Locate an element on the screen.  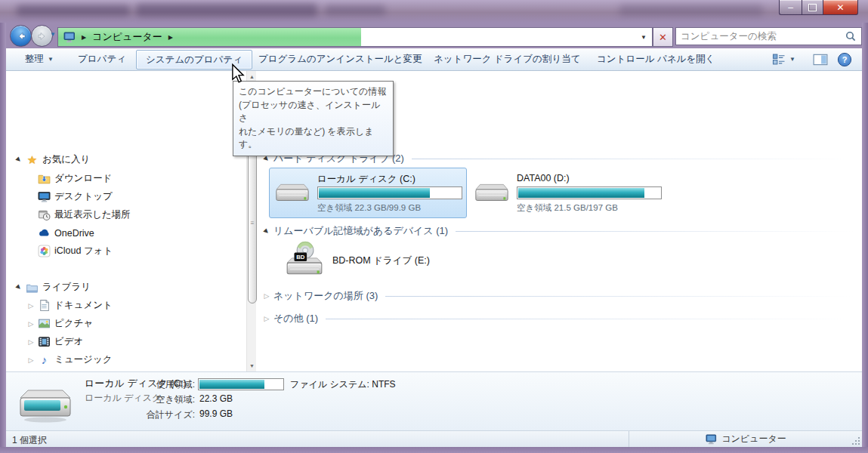
drive-item-bdrom-e: BD BD-ROM ドライブ (E:) is located at coordinates (357, 260).